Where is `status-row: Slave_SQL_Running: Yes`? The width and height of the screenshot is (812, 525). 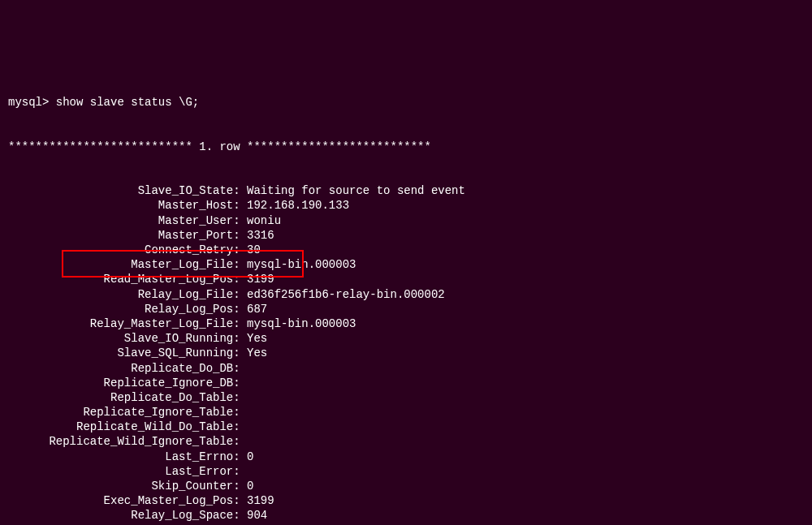 status-row: Slave_SQL_Running: Yes is located at coordinates (406, 353).